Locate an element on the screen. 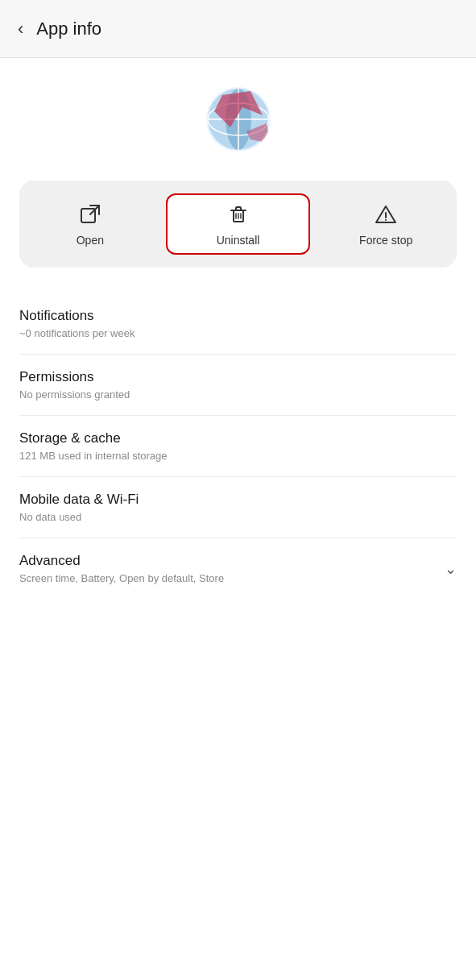 This screenshot has height=980, width=476. action-buttons-row: Open Uninstall Force stop is located at coordinates (238, 224).